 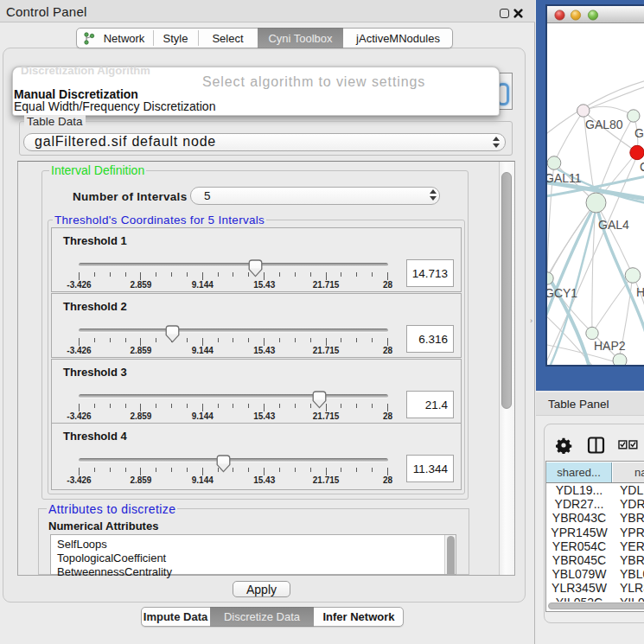 I want to click on svg-text: GAL80, so click(x=604, y=124).